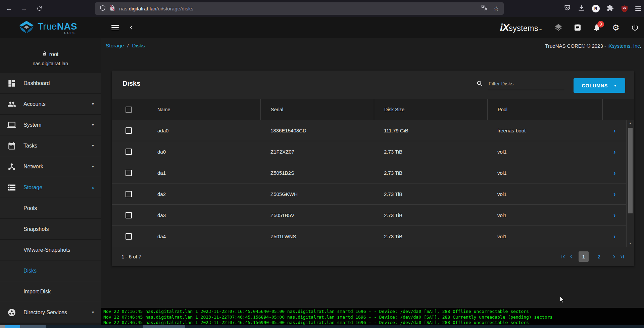  Describe the element at coordinates (317, 194) in the screenshot. I see `cell-serial: Z505GKWH` at that location.